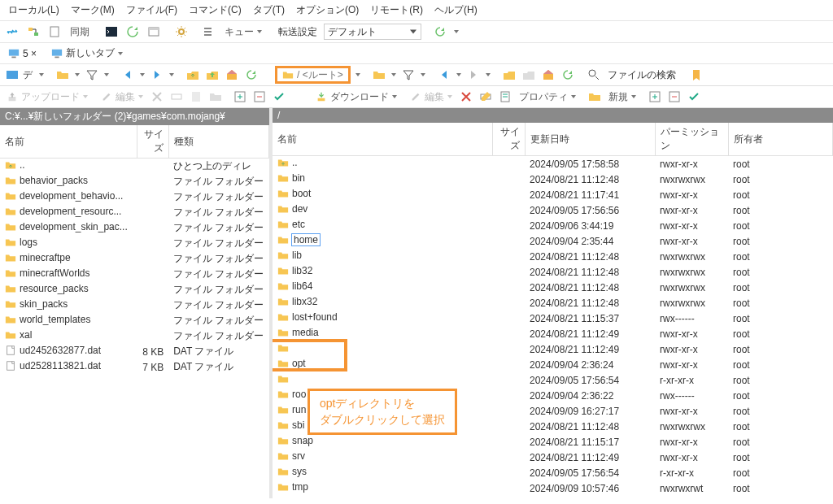 This screenshot has width=833, height=504. I want to click on table-row: resource_packsファイル フォルダー, so click(135, 289).